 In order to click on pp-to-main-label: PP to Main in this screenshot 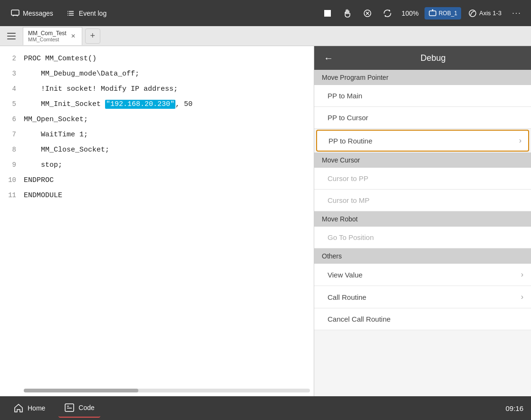, I will do `click(345, 96)`.